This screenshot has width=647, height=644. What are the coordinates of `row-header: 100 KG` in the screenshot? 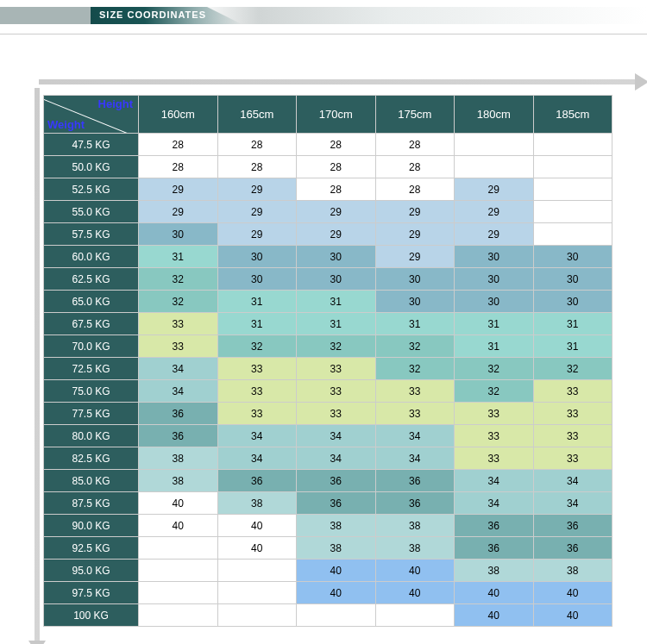 It's located at (91, 616).